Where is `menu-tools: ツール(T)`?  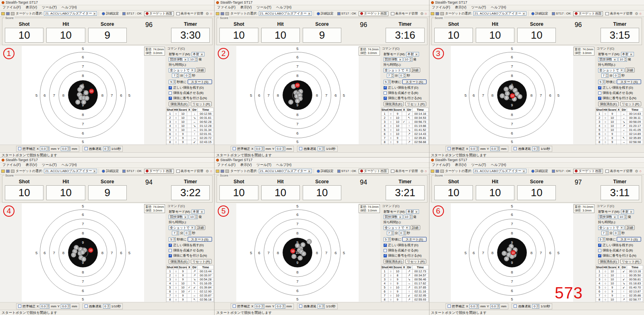 menu-tools: ツール(T) is located at coordinates (479, 8).